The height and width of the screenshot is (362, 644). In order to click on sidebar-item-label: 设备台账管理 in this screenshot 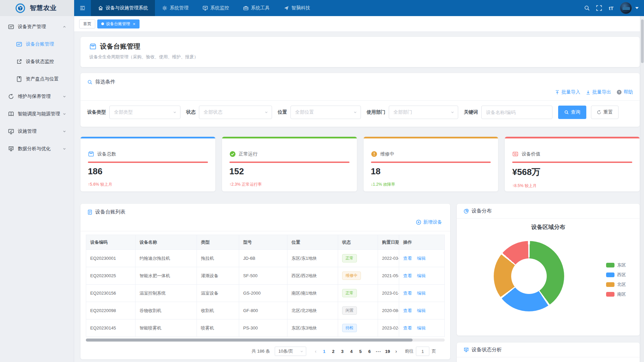, I will do `click(40, 44)`.